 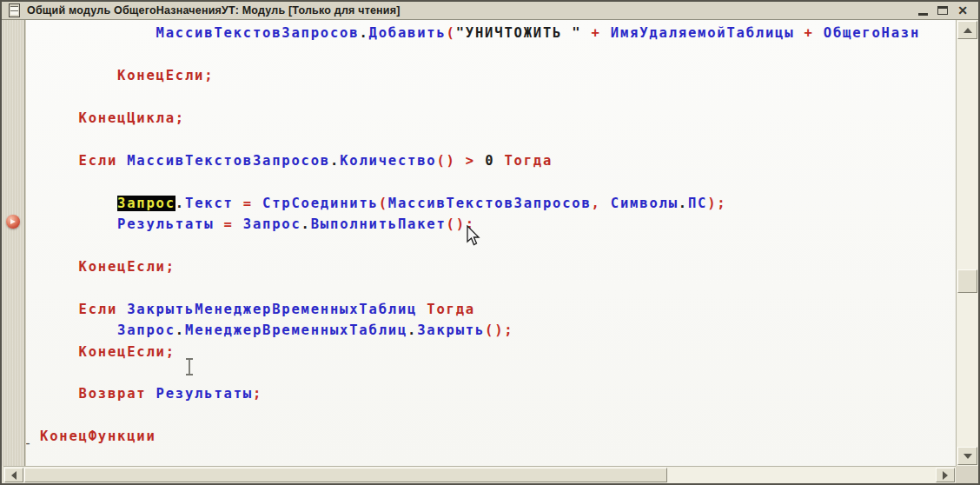 What do you see at coordinates (498, 436) in the screenshot?
I see `code-line: КонецФункции` at bounding box center [498, 436].